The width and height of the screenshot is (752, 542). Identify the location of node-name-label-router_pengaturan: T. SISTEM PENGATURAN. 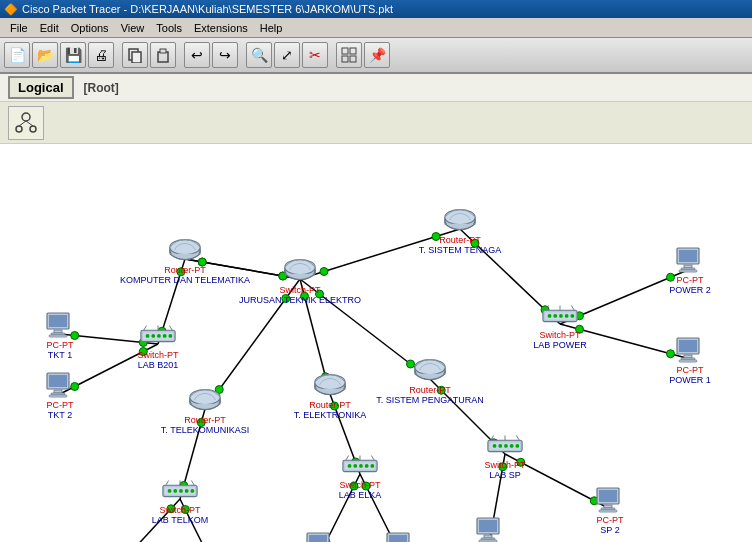
(430, 401).